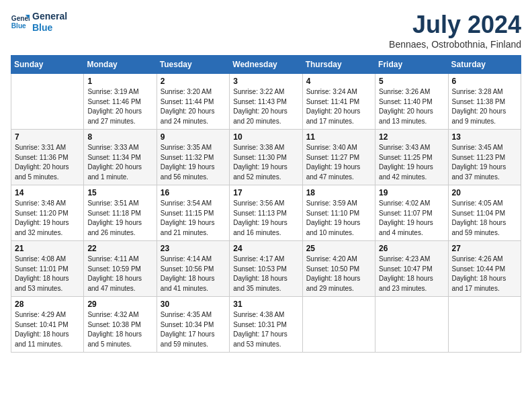 This screenshot has height=411, width=532. What do you see at coordinates (266, 81) in the screenshot?
I see `day-number: 3` at bounding box center [266, 81].